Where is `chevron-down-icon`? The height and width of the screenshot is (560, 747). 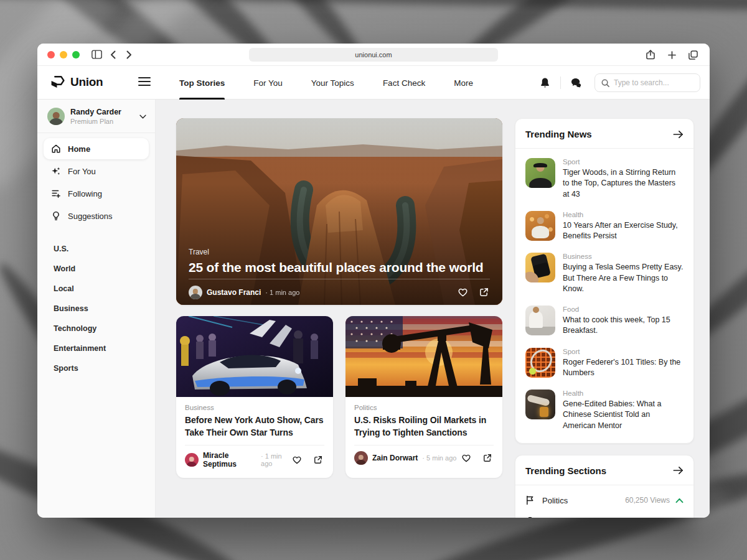 chevron-down-icon is located at coordinates (143, 117).